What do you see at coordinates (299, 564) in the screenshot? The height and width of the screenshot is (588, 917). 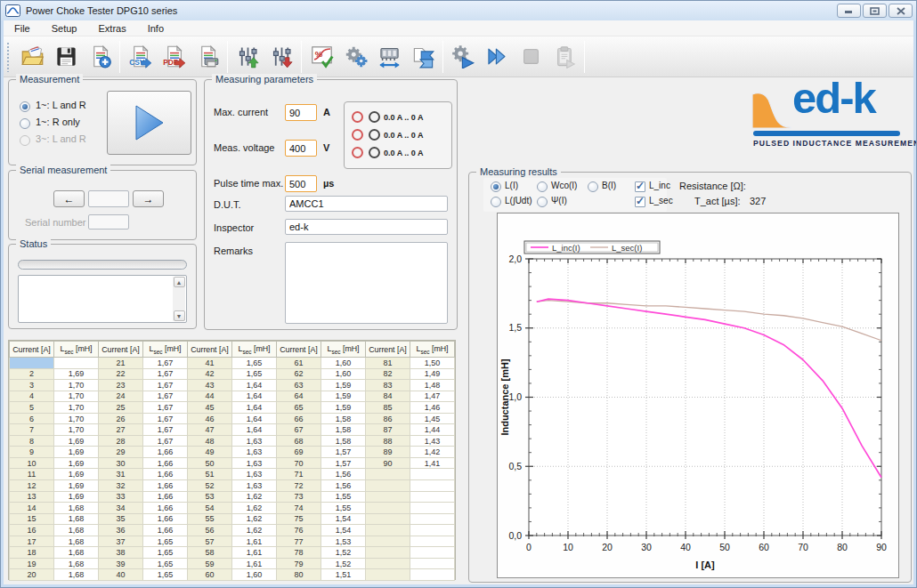 I see `current-cell: 79` at bounding box center [299, 564].